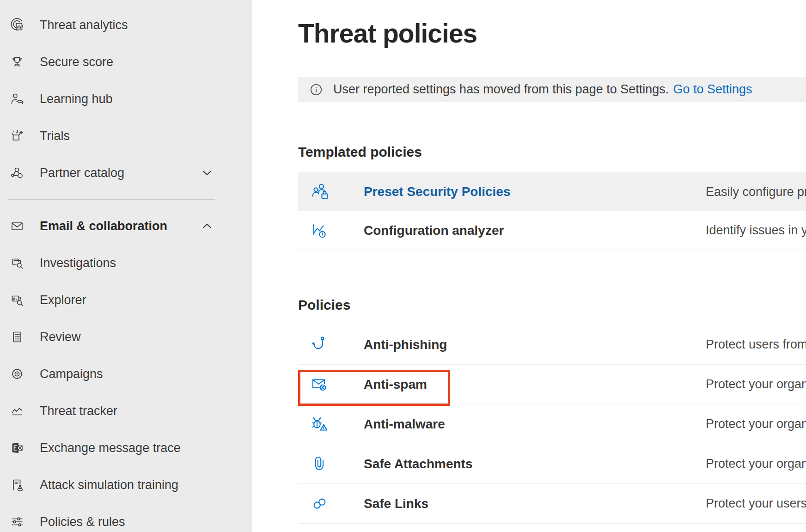 This screenshot has width=806, height=532. I want to click on sidebar-item-label: Review, so click(60, 337).